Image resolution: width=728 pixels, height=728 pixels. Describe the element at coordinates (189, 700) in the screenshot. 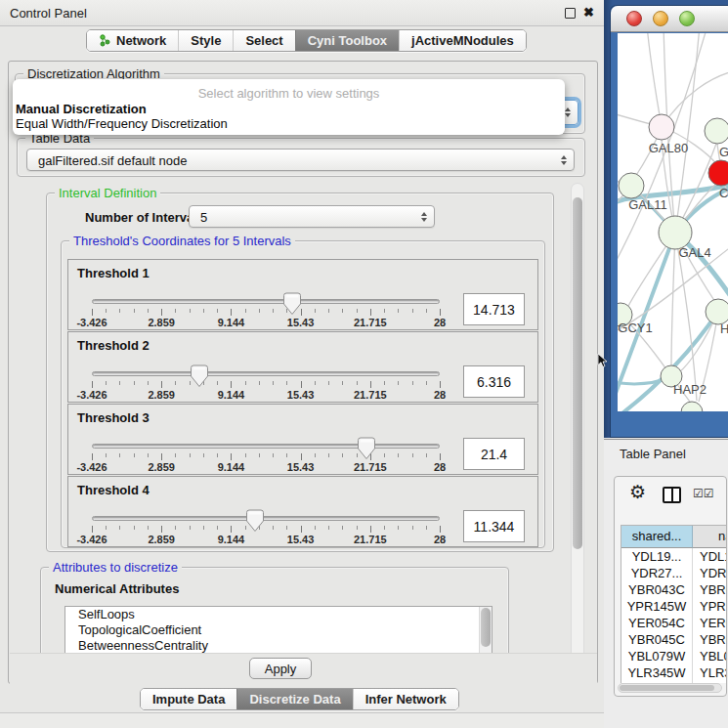

I see `tab-label: Impute Data` at that location.